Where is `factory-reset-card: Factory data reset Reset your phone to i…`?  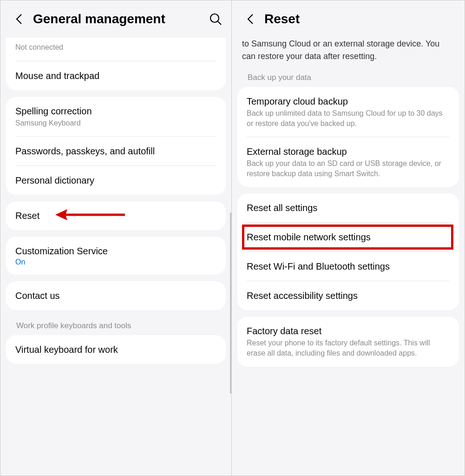
factory-reset-card: Factory data reset Reset your phone to i… is located at coordinates (348, 341).